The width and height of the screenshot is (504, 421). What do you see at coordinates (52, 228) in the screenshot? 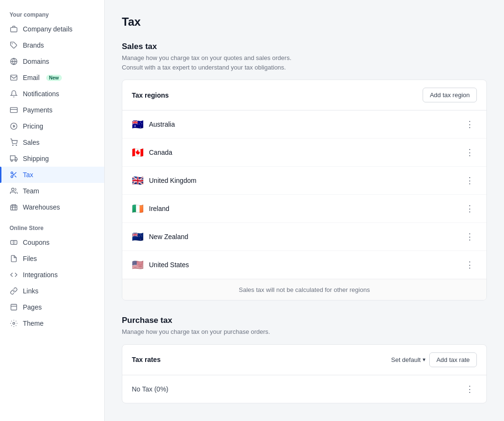
I see `online-store-section-title: Online Store` at bounding box center [52, 228].